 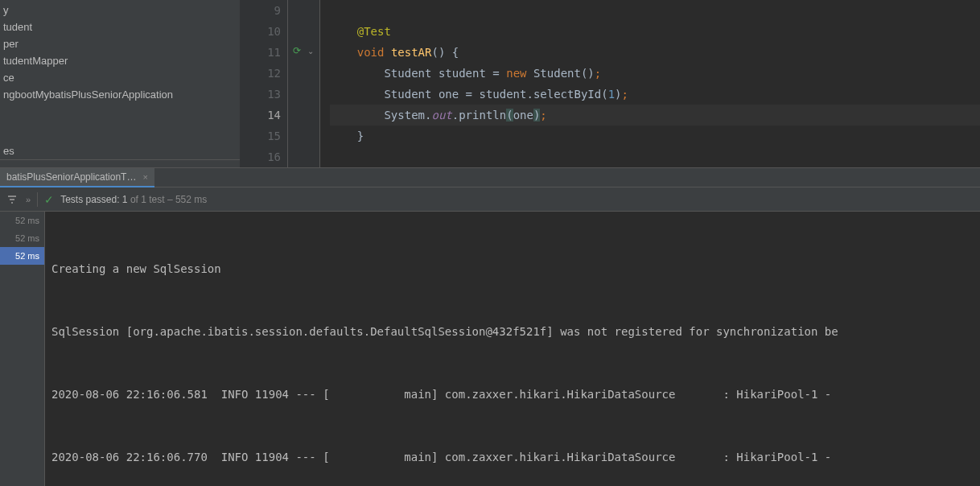 What do you see at coordinates (490, 200) in the screenshot?
I see `test-toolbar: » ✓ Tests passed: 1 of 1 test – 552 ms` at bounding box center [490, 200].